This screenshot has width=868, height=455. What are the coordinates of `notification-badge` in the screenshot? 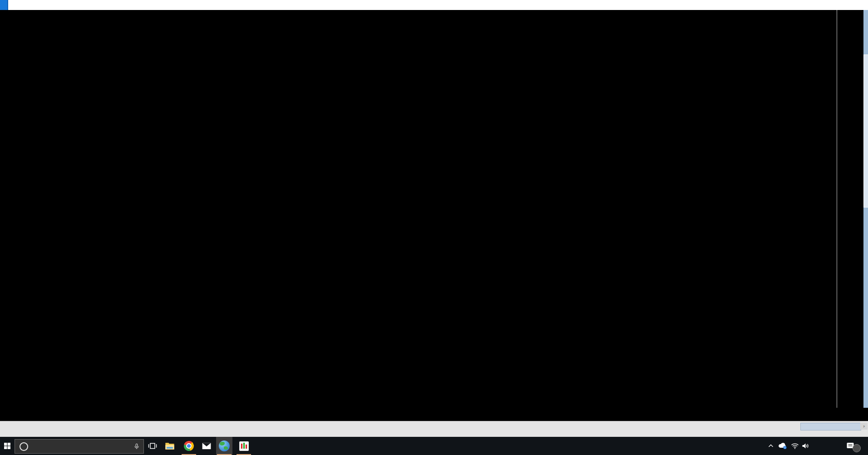 It's located at (857, 448).